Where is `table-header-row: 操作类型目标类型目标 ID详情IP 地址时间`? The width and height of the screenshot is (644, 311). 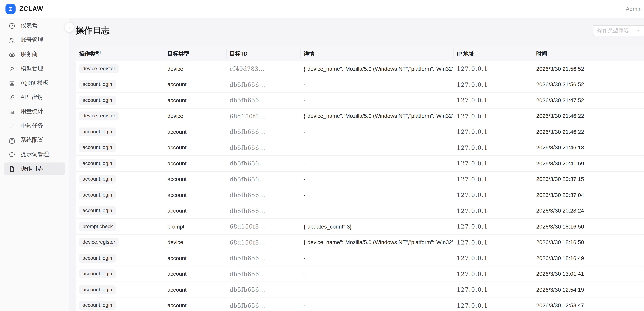
table-header-row: 操作类型目标类型目标 ID详情IP 地址时间 is located at coordinates (360, 54).